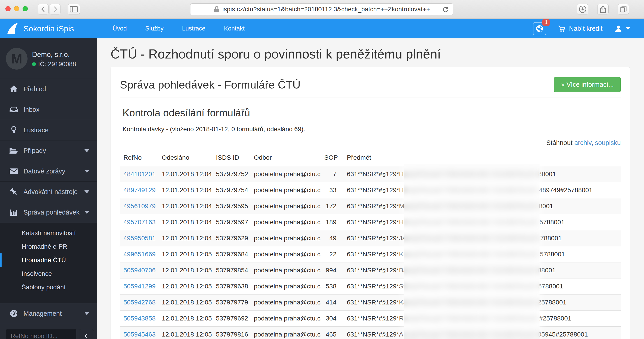 This screenshot has width=644, height=339. What do you see at coordinates (14, 313) in the screenshot?
I see `dashboard-icon` at bounding box center [14, 313].